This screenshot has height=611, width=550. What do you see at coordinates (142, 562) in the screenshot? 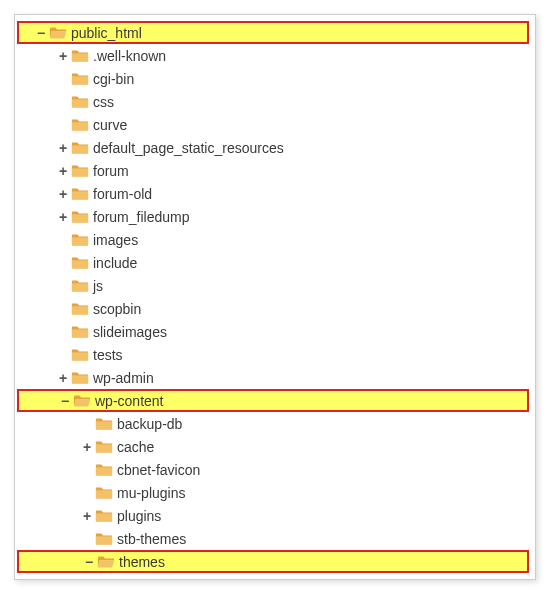
I see `folder-label: themes` at bounding box center [142, 562].